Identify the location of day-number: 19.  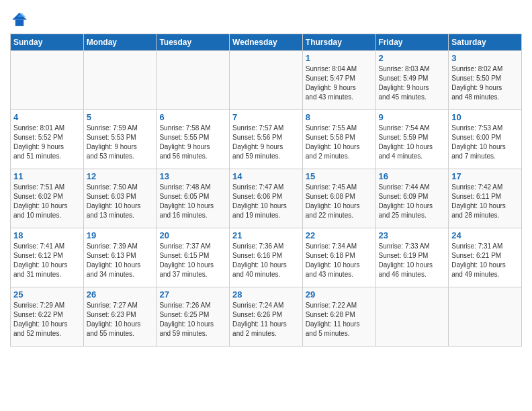
(120, 235).